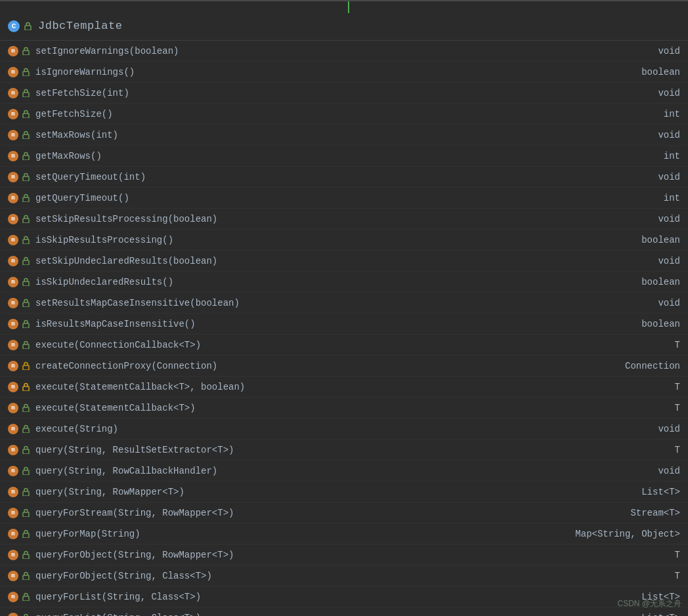  What do you see at coordinates (318, 51) in the screenshot?
I see `method-name: setIgnoreWarnings(boolean)` at bounding box center [318, 51].